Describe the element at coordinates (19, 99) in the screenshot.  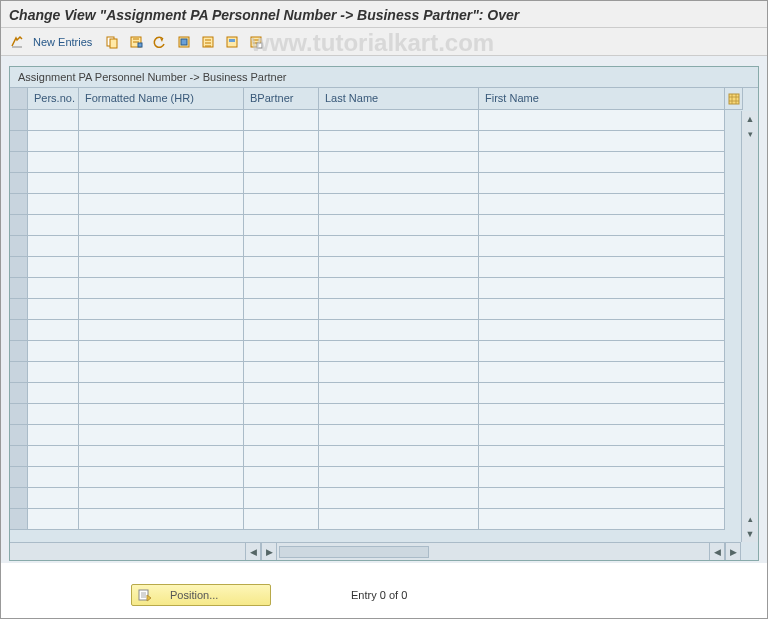
I see `row-selector-header` at that location.